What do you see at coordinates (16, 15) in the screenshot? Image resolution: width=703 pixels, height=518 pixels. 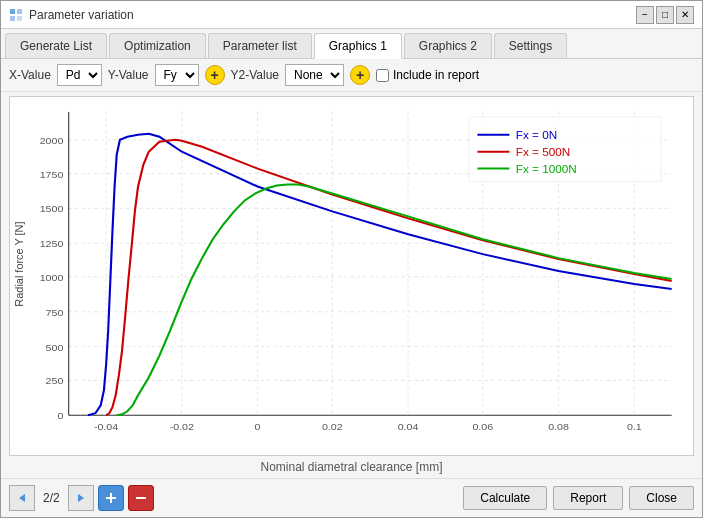 I see `app-icon` at bounding box center [16, 15].